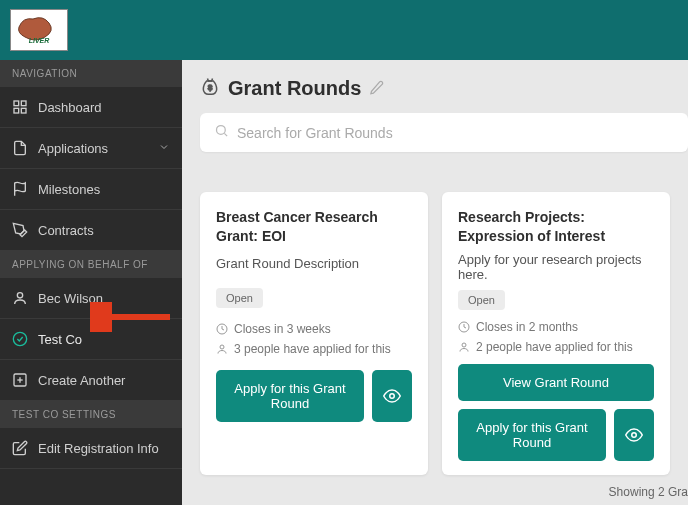 This screenshot has height=505, width=688. I want to click on check-circle-icon, so click(20, 339).